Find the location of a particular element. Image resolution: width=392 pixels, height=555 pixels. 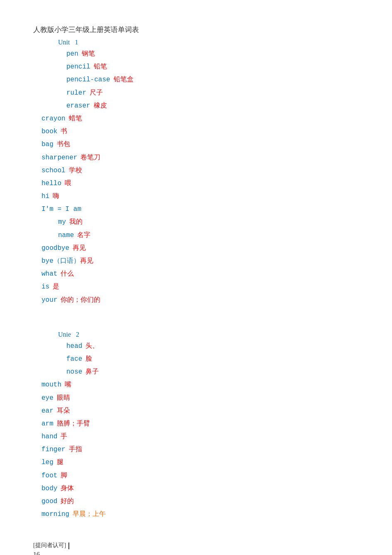

word-leg: leg 腿 is located at coordinates (200, 462).